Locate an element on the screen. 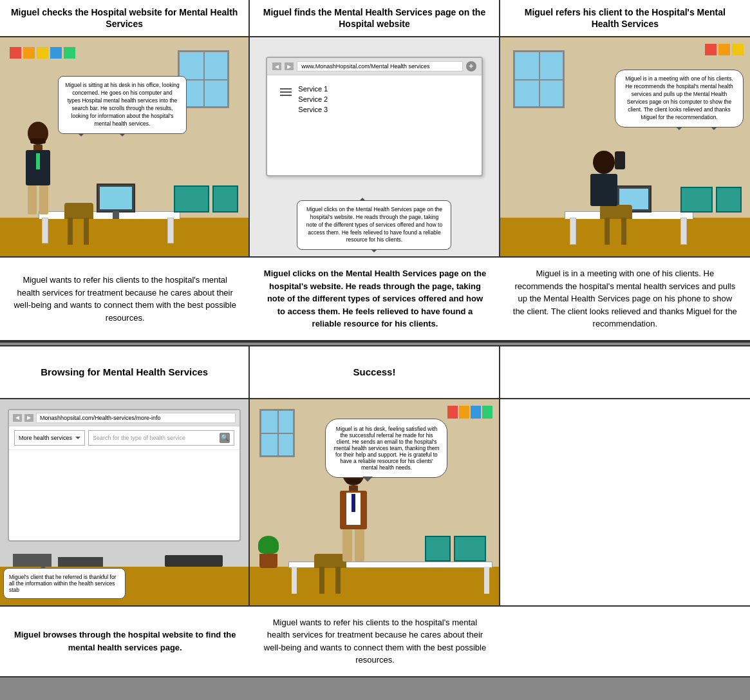  nav-forward-btn: ▶ is located at coordinates (289, 66).